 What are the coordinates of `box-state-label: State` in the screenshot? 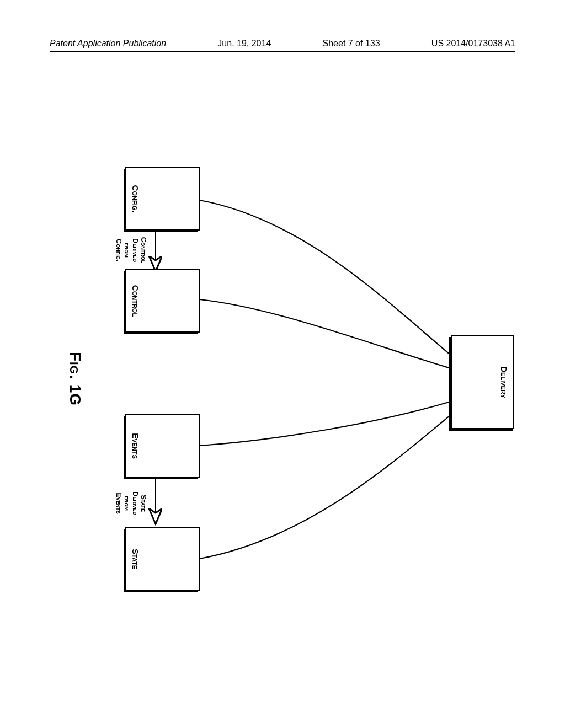 It's located at (136, 559).